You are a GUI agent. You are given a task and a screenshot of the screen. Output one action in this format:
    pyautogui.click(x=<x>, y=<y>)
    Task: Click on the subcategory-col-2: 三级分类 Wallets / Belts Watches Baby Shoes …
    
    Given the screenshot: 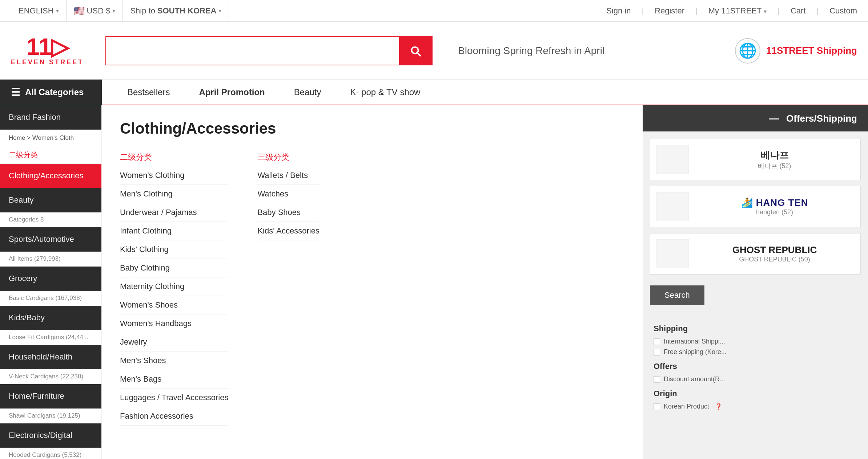 What is the action you would take?
    pyautogui.click(x=289, y=289)
    